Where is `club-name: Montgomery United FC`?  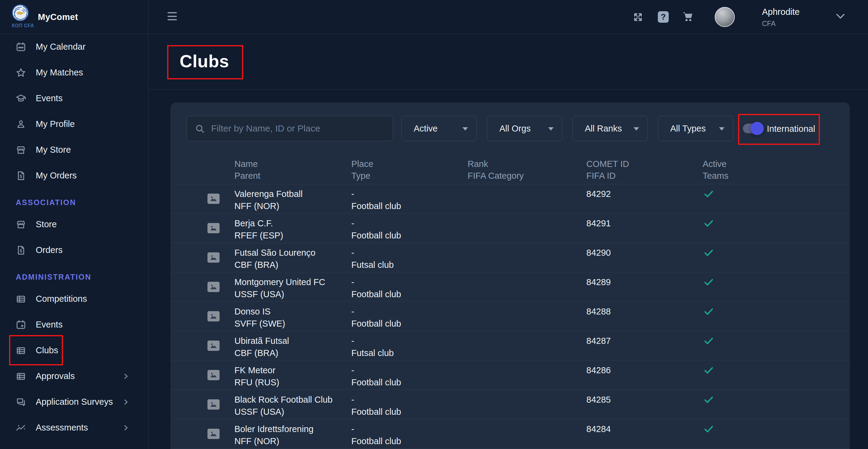 club-name: Montgomery United FC is located at coordinates (280, 282).